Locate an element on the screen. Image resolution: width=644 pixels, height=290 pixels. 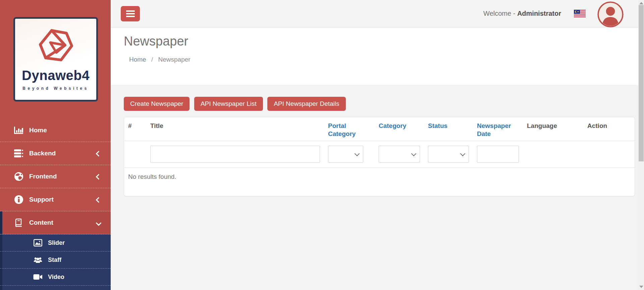
title-filter-input is located at coordinates (235, 154).